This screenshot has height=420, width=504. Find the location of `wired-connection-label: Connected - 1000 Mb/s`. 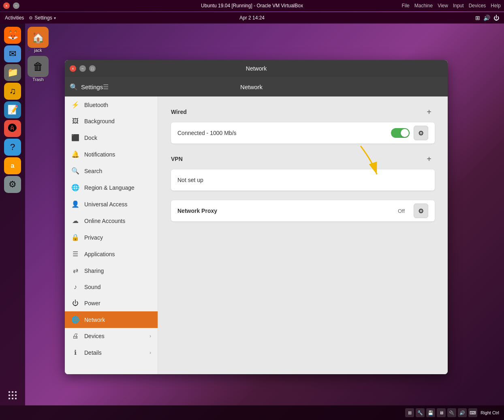

wired-connection-label: Connected - 1000 Mb/s is located at coordinates (284, 133).